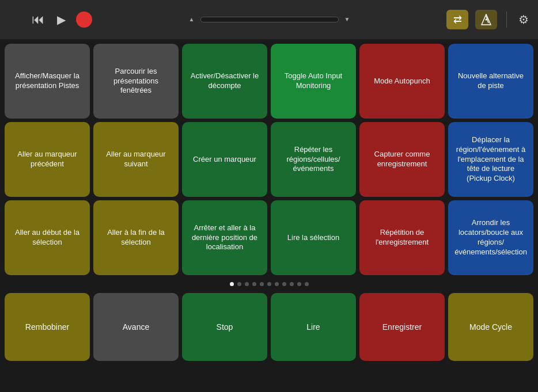 Image resolution: width=538 pixels, height=392 pixels. What do you see at coordinates (486, 20) in the screenshot?
I see `metronome-button` at bounding box center [486, 20].